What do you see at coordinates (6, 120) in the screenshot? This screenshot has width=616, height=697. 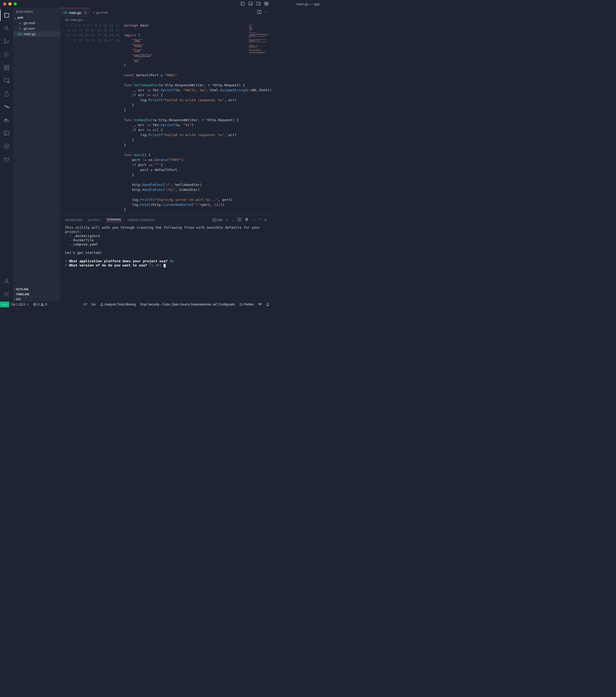 I see `docker-icon` at bounding box center [6, 120].